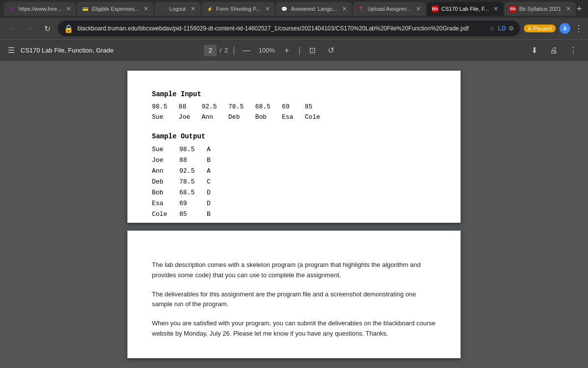 This screenshot has height=368, width=588. What do you see at coordinates (534, 51) in the screenshot?
I see `download-button: ⬇` at bounding box center [534, 51].